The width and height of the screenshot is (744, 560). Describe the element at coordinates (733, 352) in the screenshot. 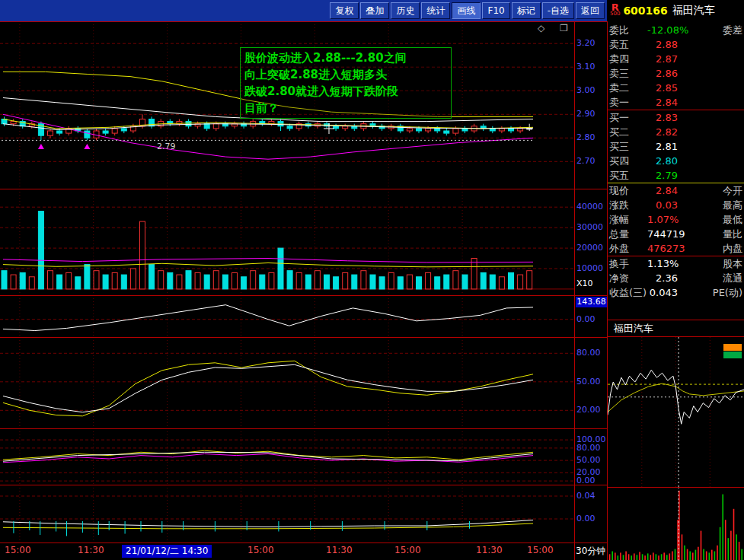

I see `mini-chart-badge` at that location.